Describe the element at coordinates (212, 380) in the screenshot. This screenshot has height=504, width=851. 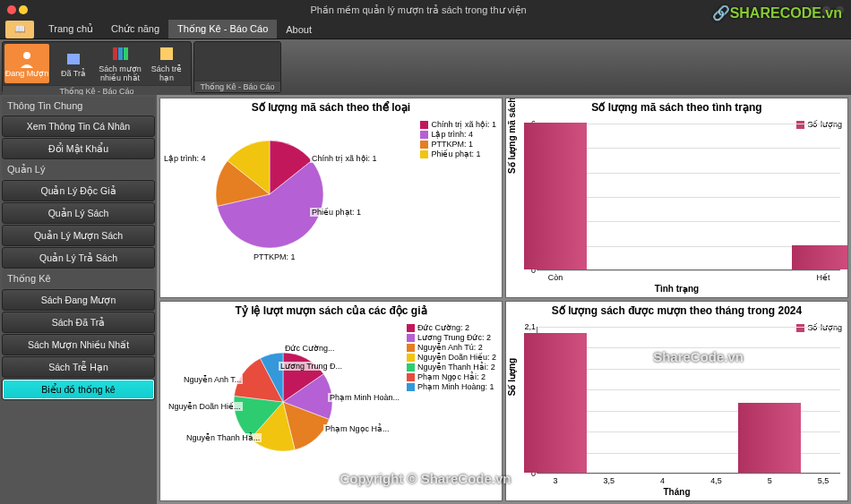
I see `pie-callout: Nguyễn Anh T...` at that location.